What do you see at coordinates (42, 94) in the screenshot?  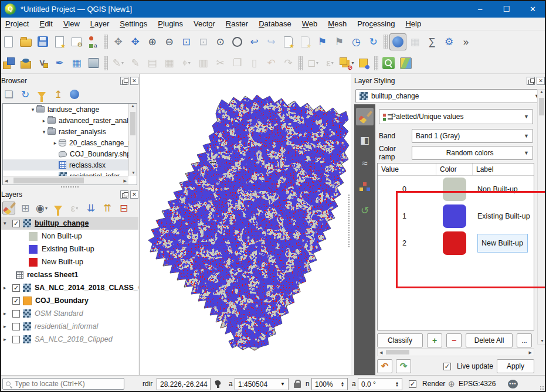 I see `filter-browser-icon` at bounding box center [42, 94].